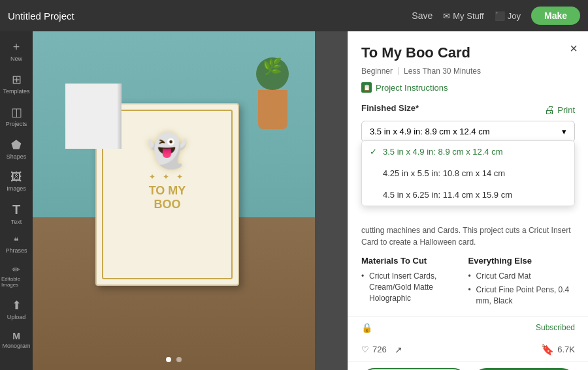  What do you see at coordinates (468, 174) in the screenshot?
I see `size-dropdown-menu: ✓ 3.5 in x 4.9 in: 8.9 cm x 12.4 cm ✓ 4.…` at bounding box center [468, 174].